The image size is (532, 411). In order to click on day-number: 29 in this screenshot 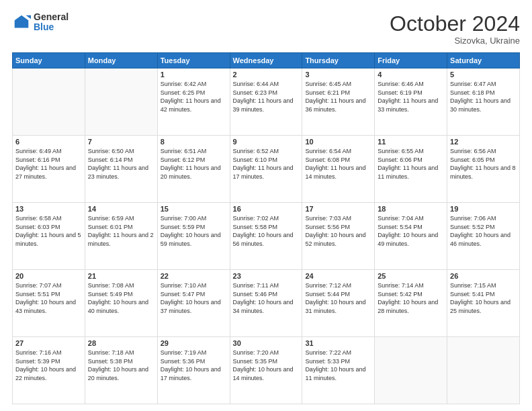, I will do `click(193, 343)`.